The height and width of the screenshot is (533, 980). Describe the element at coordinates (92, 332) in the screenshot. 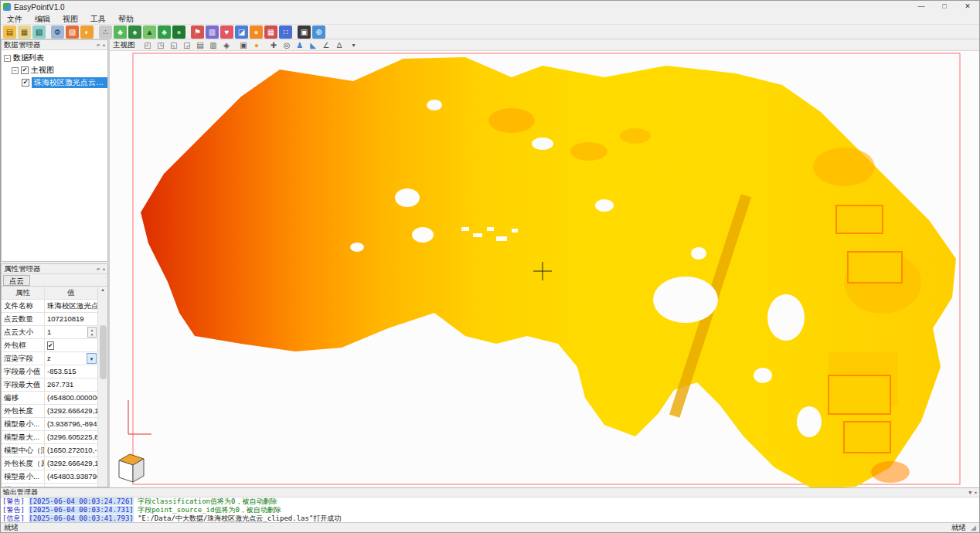

I see `spinner-buttons: ▴ ▾` at that location.